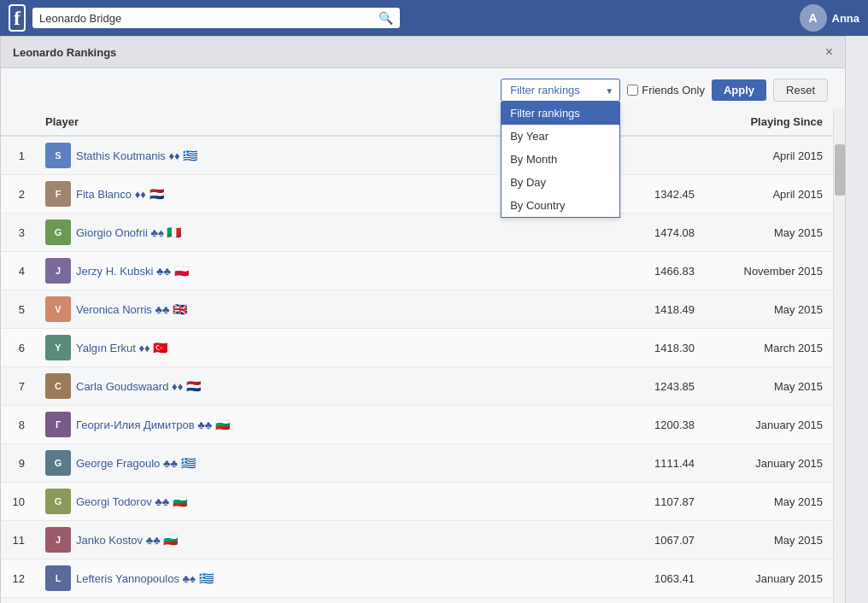 This screenshot has width=868, height=603. What do you see at coordinates (417, 272) in the screenshot?
I see `table-row: 4 J Jerzy H. Kubski ♣♣ 🇵🇱 1466.83 Novemb…` at bounding box center [417, 272].